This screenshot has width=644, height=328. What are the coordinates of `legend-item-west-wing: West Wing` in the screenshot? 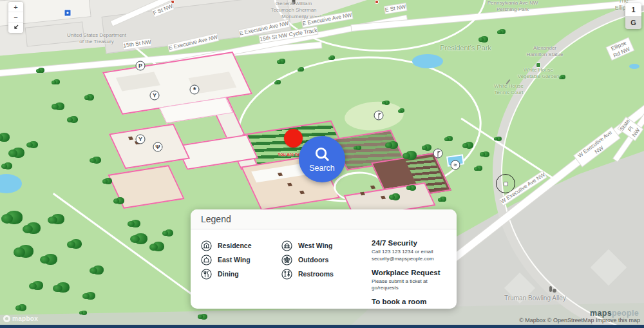 It's located at (327, 246).